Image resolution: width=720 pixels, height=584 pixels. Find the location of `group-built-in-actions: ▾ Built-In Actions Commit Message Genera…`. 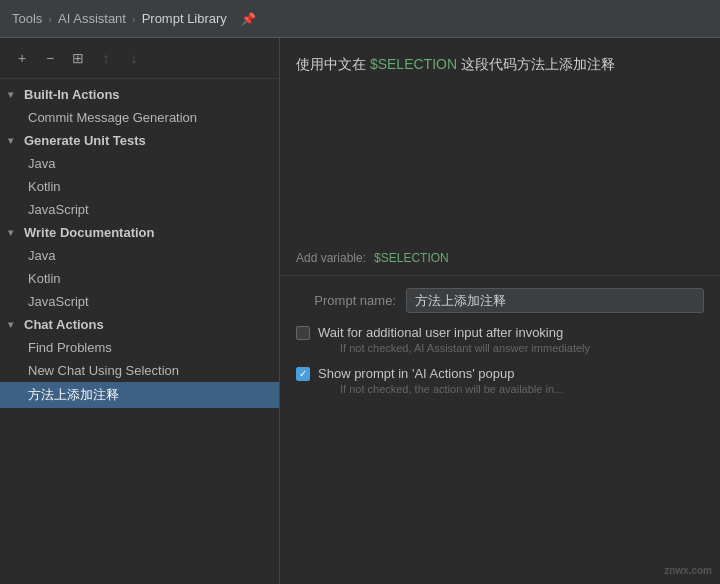

group-built-in-actions: ▾ Built-In Actions Commit Message Genera… is located at coordinates (140, 106).